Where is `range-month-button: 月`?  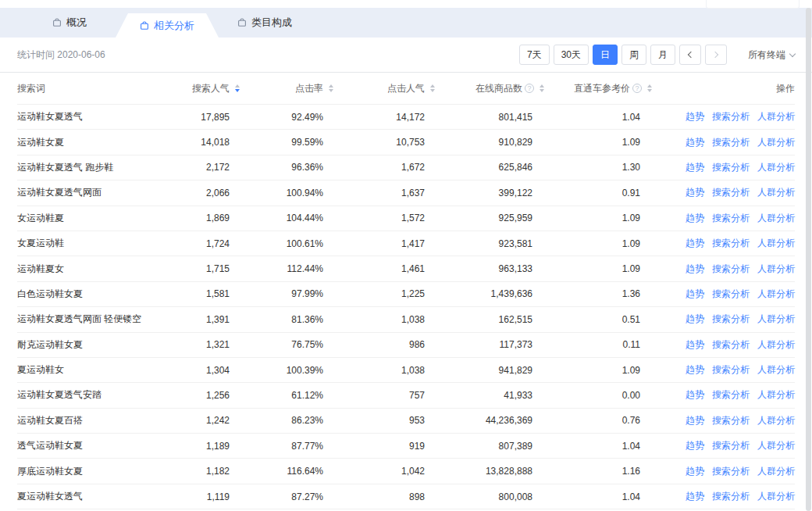
range-month-button: 月 is located at coordinates (663, 55).